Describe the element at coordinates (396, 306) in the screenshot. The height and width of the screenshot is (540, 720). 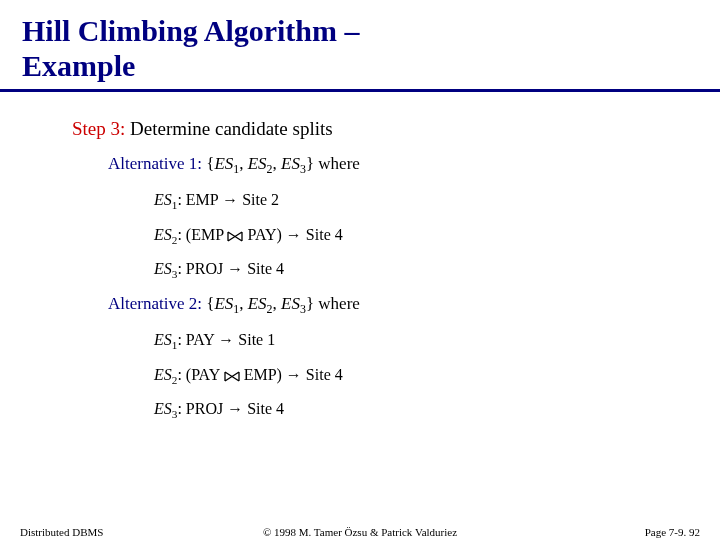
I see `alternative-2: Alternative 2: {ES1, ES2, ES3} where` at that location.